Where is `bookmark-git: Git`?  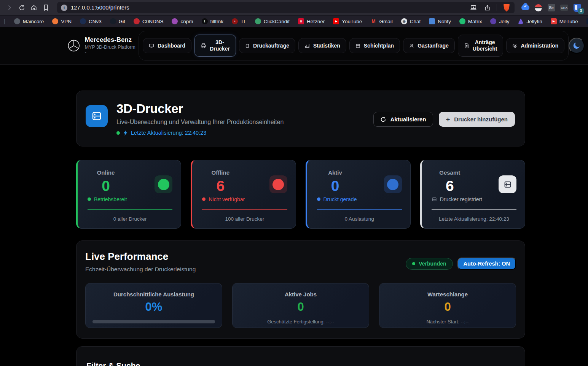
bookmark-git: Git is located at coordinates (118, 21).